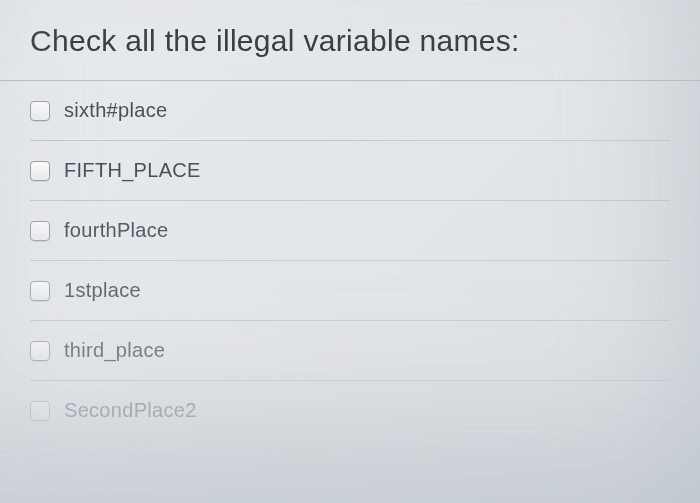 Image resolution: width=700 pixels, height=503 pixels. Describe the element at coordinates (132, 170) in the screenshot. I see `option-label: FIFTH_PLACE` at that location.